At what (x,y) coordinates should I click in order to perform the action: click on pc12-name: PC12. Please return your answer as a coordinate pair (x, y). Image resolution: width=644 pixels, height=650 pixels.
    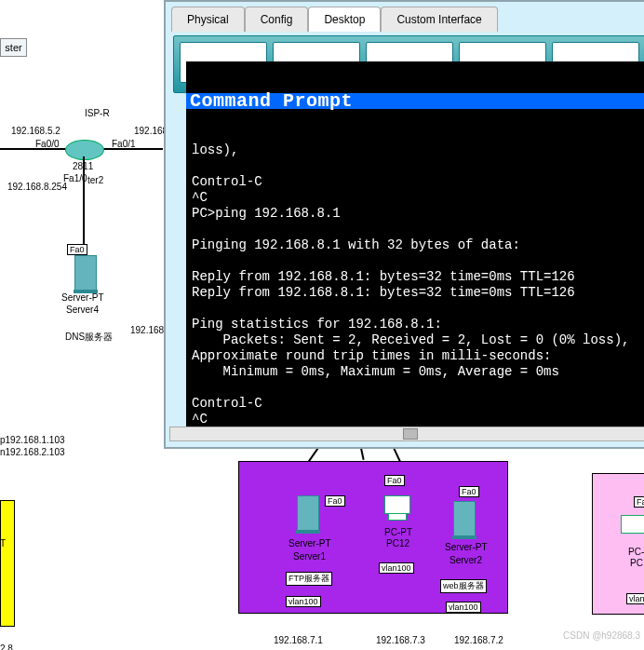
    Looking at the image, I should click on (398, 544).